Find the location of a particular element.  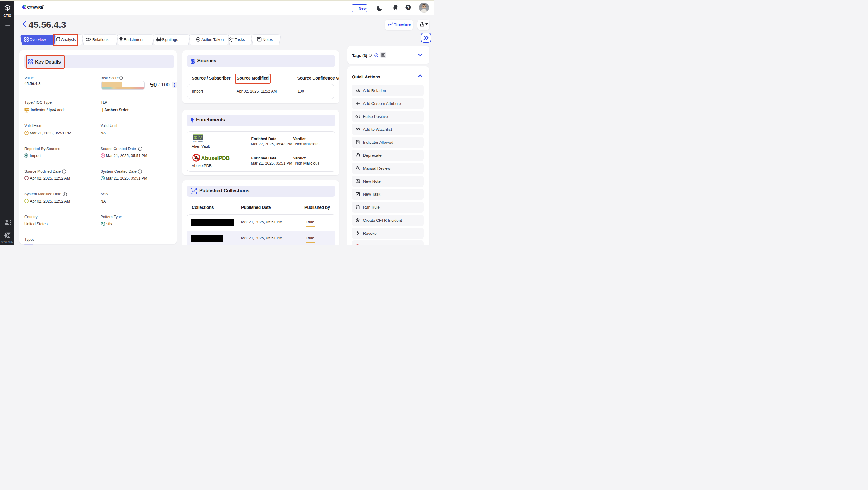

svg-text: ALIEN VAULT is located at coordinates (198, 141).